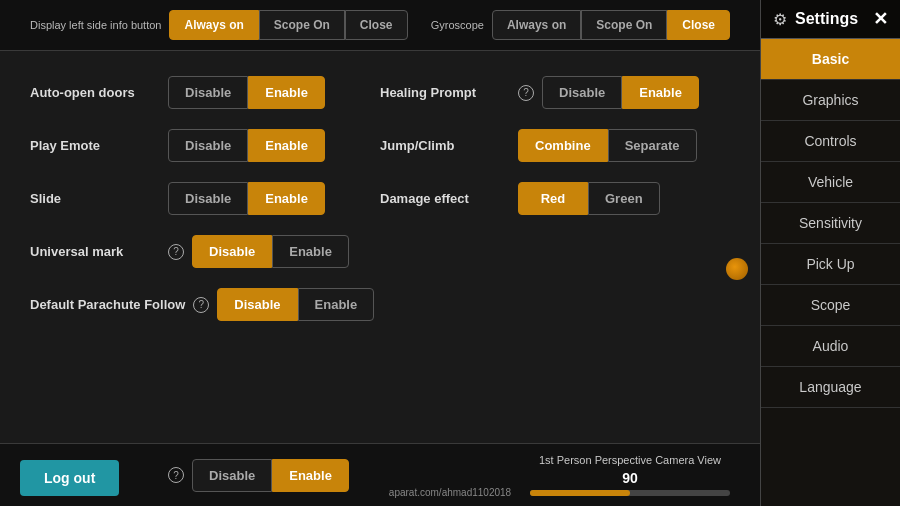 This screenshot has height=506, width=900. Describe the element at coordinates (70, 478) in the screenshot. I see `logout-button: Log out` at that location.